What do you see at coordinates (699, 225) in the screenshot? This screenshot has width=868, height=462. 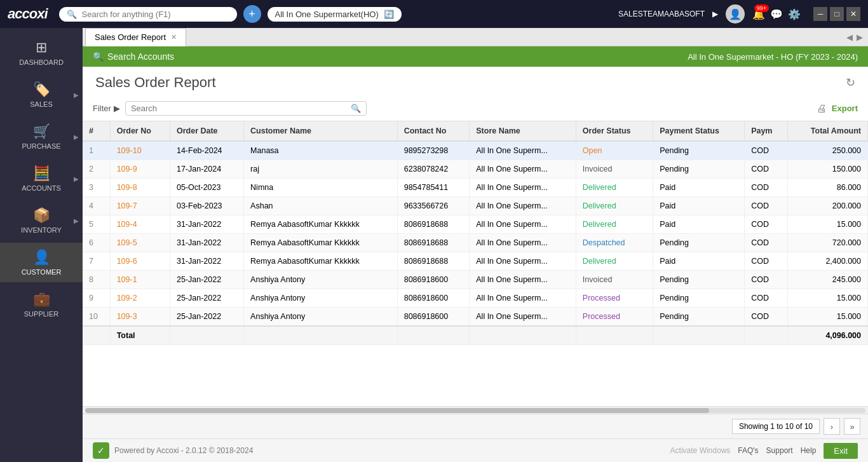 I see `cell-payment-status: Paid` at bounding box center [699, 225].